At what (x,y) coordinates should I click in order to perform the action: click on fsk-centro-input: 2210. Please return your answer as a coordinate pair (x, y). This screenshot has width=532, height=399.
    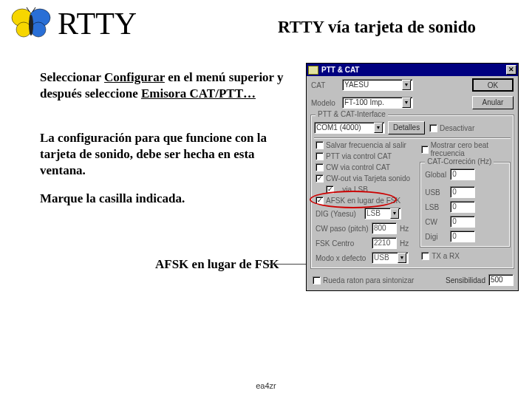
    Looking at the image, I should click on (384, 243).